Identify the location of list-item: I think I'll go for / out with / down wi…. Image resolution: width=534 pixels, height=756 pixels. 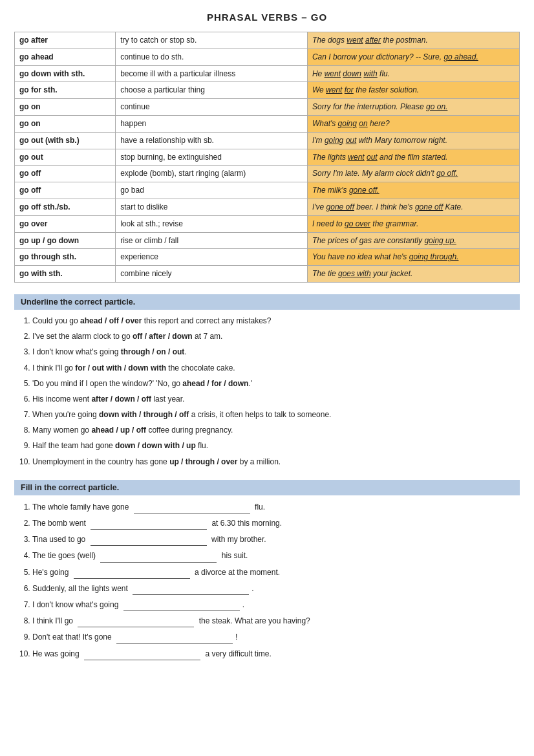
(276, 369).